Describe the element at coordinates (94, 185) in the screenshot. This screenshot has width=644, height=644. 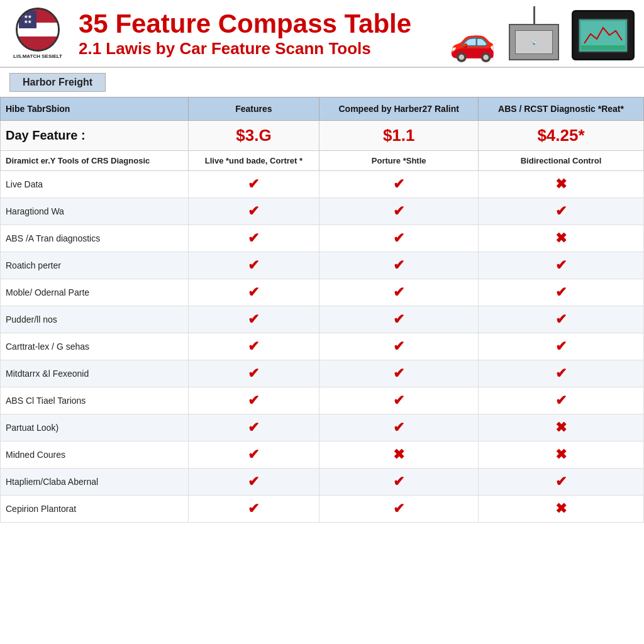
I see `feature-name: Live Data` at that location.